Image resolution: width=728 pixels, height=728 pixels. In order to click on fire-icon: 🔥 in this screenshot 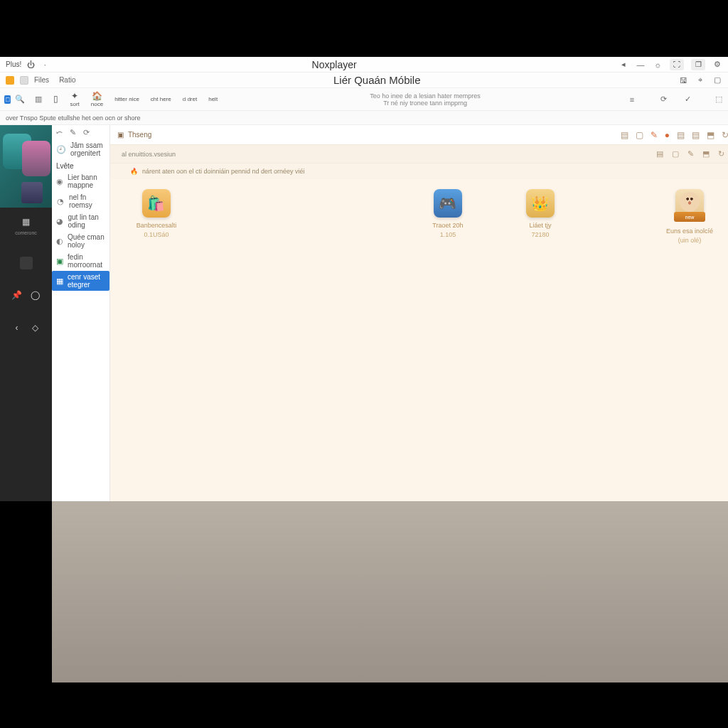, I will do `click(134, 171)`.